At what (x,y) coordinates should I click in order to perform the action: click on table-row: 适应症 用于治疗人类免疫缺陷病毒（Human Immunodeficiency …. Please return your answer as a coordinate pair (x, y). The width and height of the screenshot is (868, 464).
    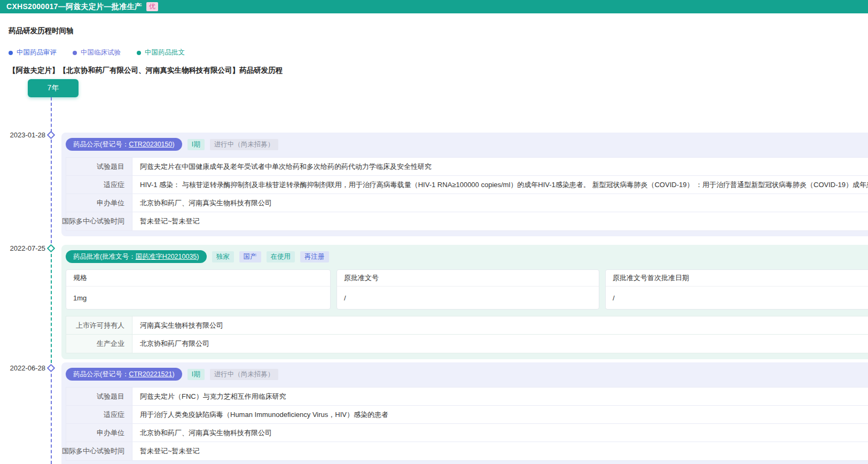
    Looking at the image, I should click on (467, 415).